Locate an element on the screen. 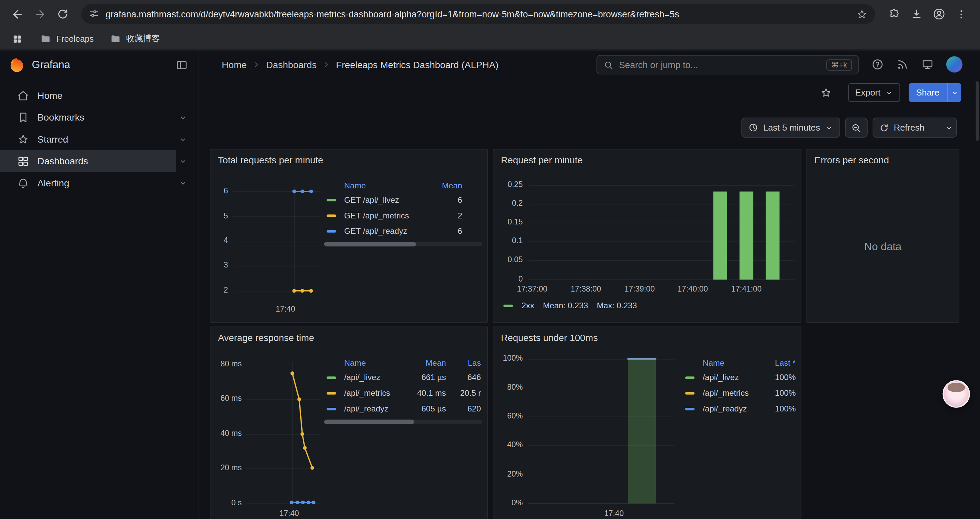 This screenshot has width=980, height=519. legend-column-header: Last * is located at coordinates (778, 363).